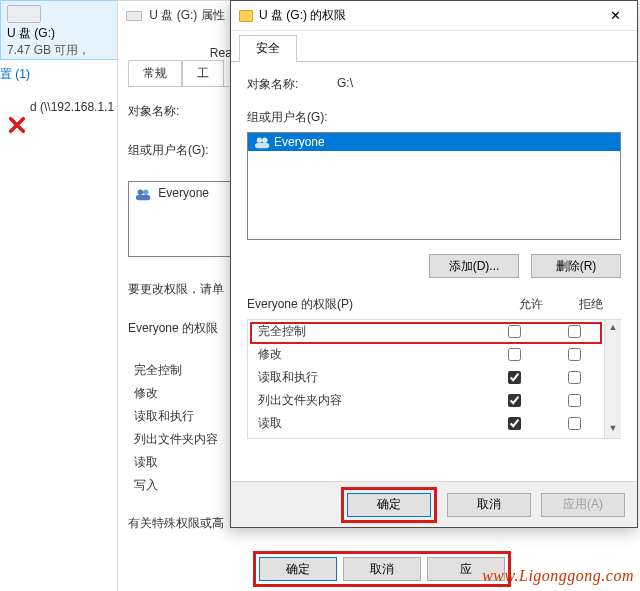 The image size is (640, 591). Describe the element at coordinates (615, 16) in the screenshot. I see `close-button: ✕` at that location.